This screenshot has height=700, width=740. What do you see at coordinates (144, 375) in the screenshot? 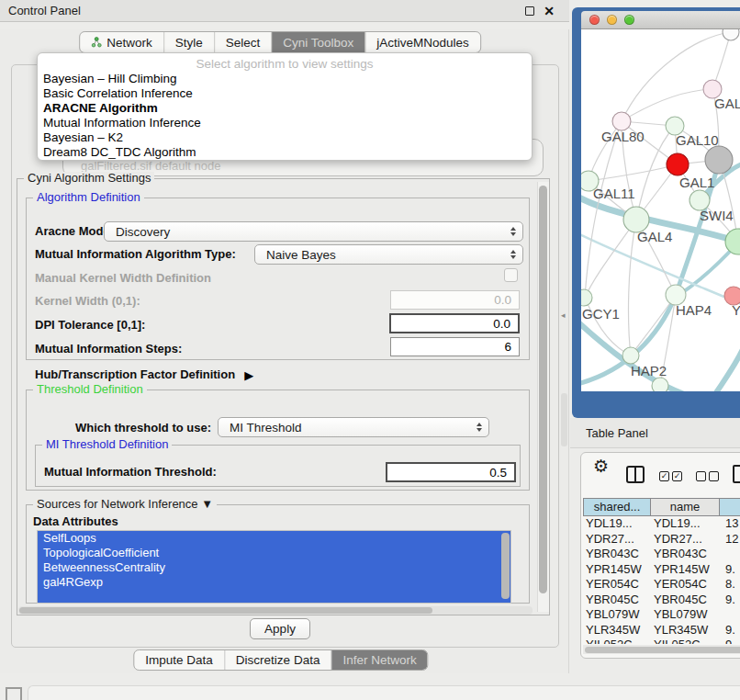
I see `hub-definition-section: Hub/Transcription Factor Definition ▶` at bounding box center [144, 375].